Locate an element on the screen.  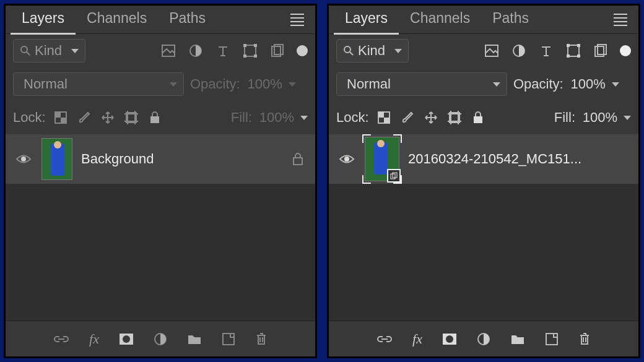
search-icon is located at coordinates (349, 51).